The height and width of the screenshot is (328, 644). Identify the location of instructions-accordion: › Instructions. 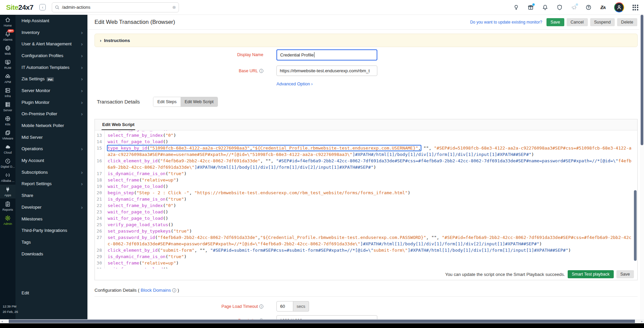
(366, 40).